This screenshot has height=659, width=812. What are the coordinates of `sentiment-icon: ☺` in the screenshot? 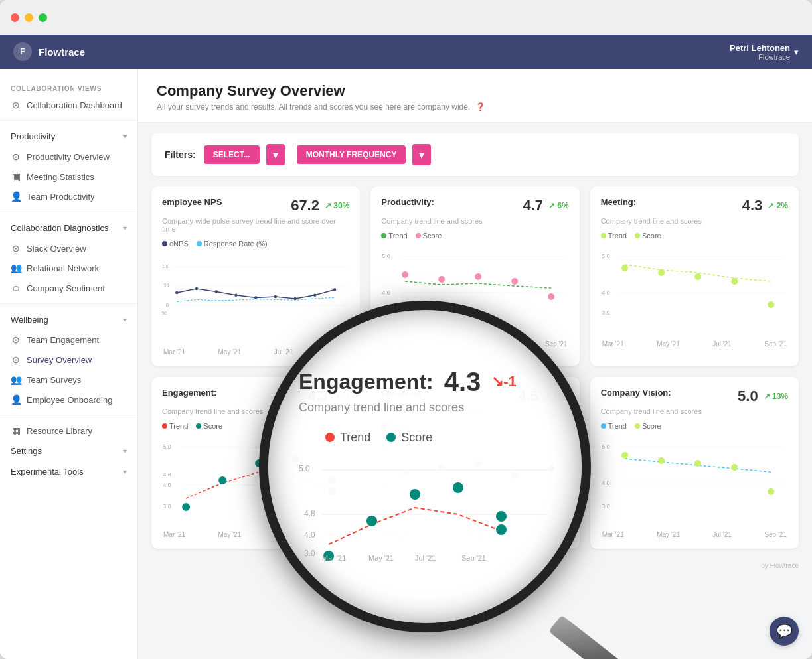 It's located at (16, 288).